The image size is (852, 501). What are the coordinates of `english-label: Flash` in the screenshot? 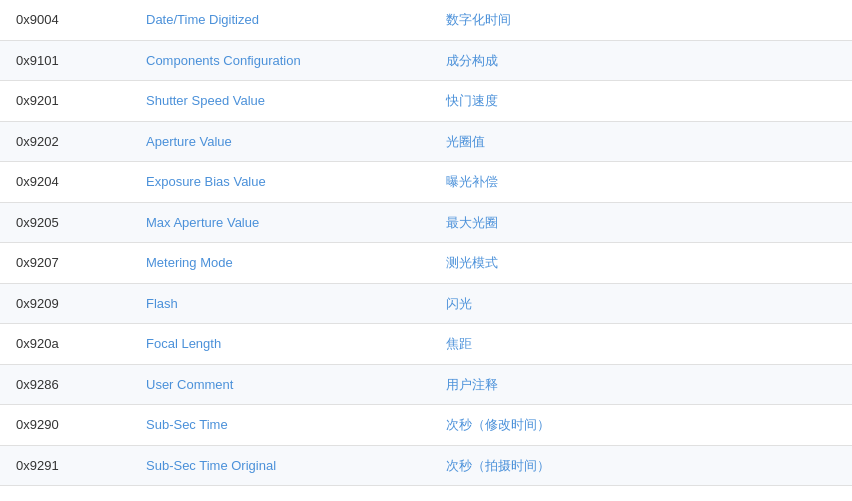 It's located at (280, 304).